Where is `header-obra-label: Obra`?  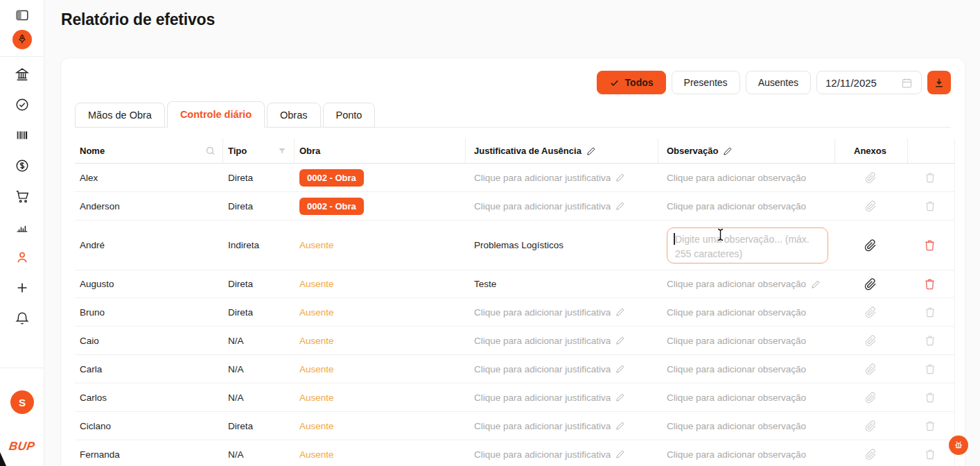 header-obra-label: Obra is located at coordinates (310, 151).